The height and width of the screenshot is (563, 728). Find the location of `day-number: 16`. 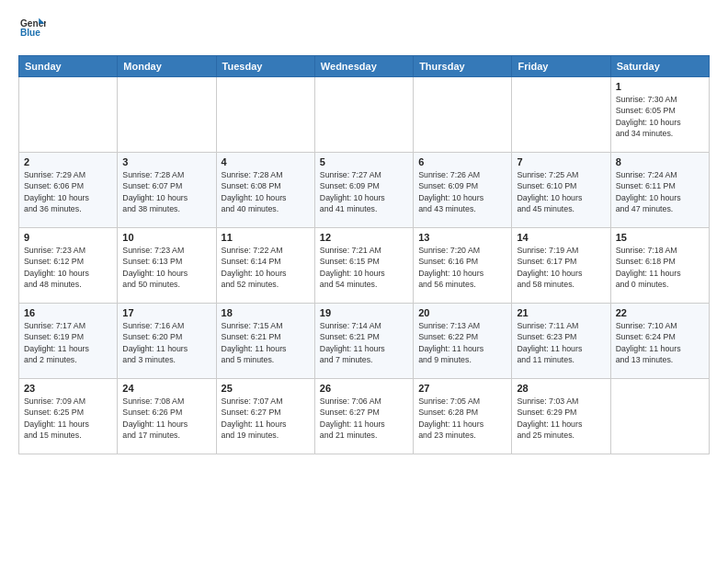

day-number: 16 is located at coordinates (68, 313).